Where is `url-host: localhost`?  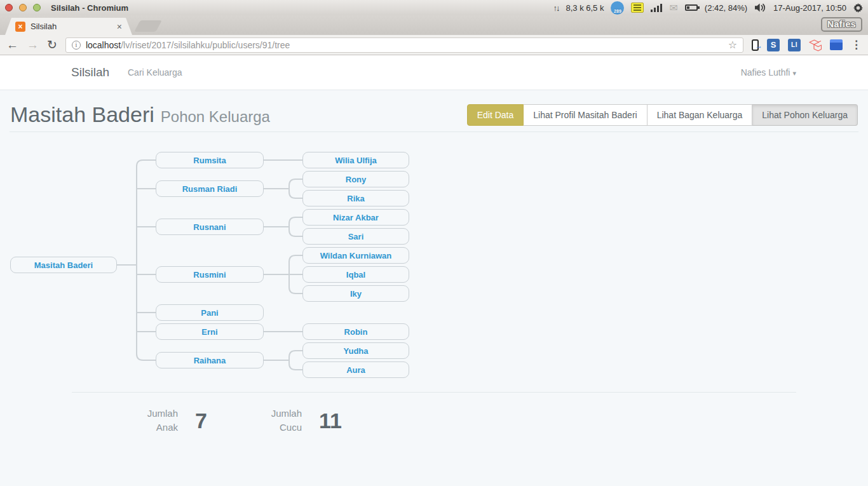
url-host: localhost is located at coordinates (103, 45).